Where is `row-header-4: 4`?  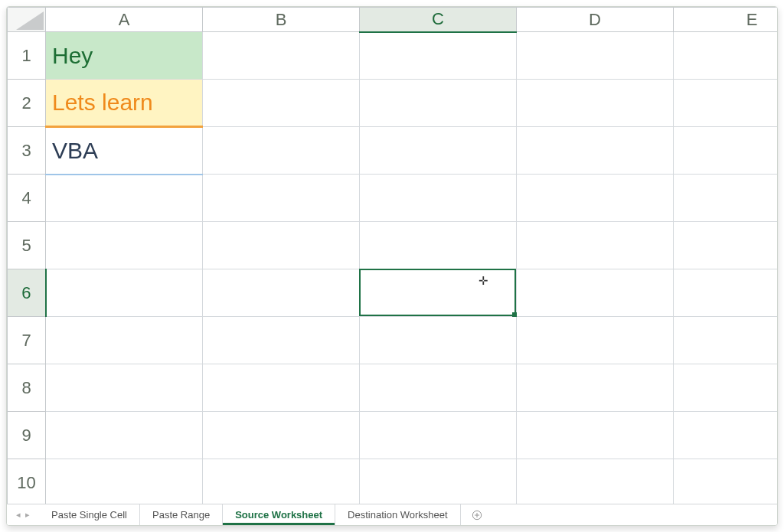
row-header-4: 4 is located at coordinates (27, 198).